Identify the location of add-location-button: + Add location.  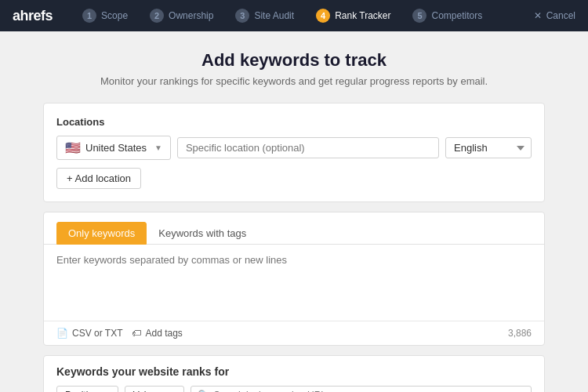
(99, 179).